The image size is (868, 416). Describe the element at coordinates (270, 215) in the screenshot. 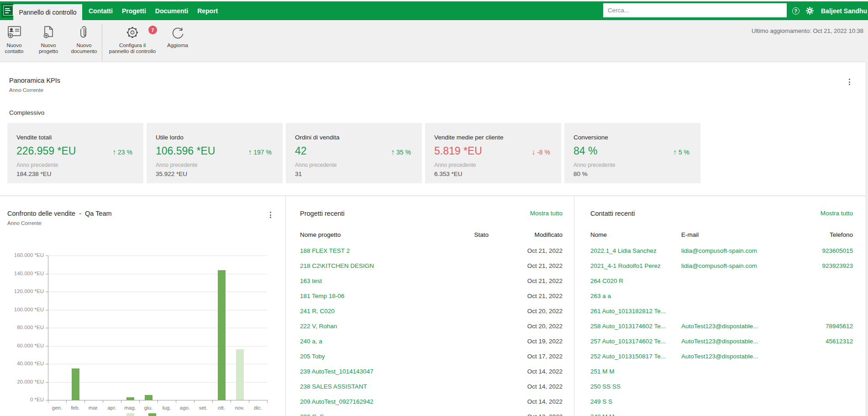

I see `chart-menu-kebab-icon` at that location.